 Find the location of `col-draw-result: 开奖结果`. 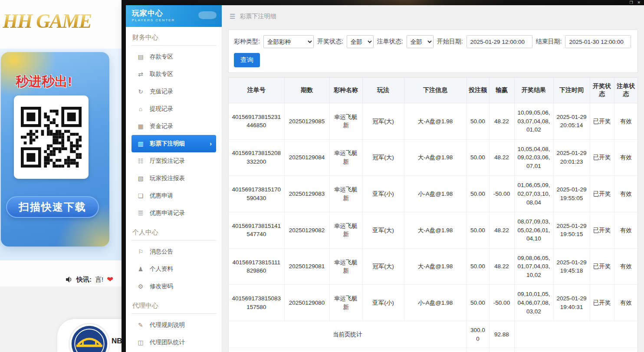

col-draw-result: 开奖结果 is located at coordinates (534, 90).